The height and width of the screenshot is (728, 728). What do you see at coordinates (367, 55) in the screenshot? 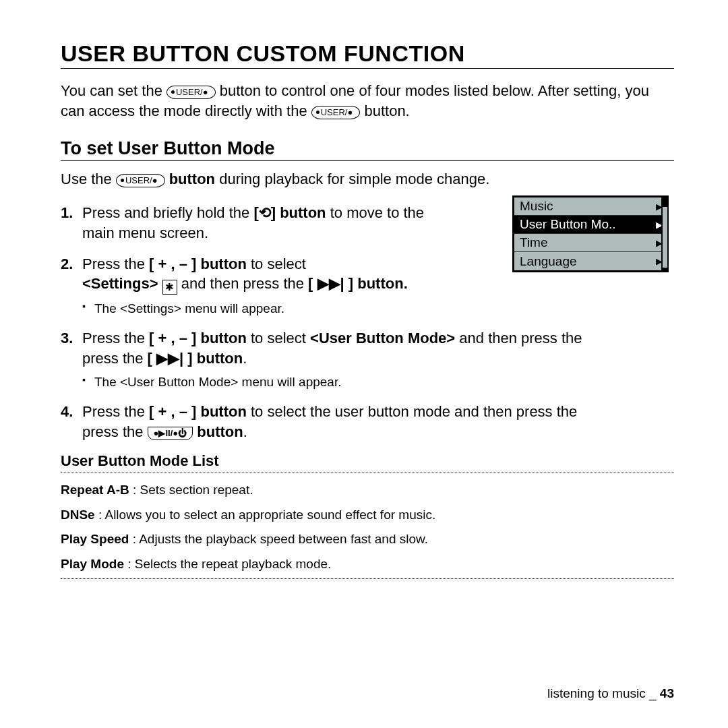
I see `page-title: USER BUTTON CUSTOM FUNCTION` at bounding box center [367, 55].